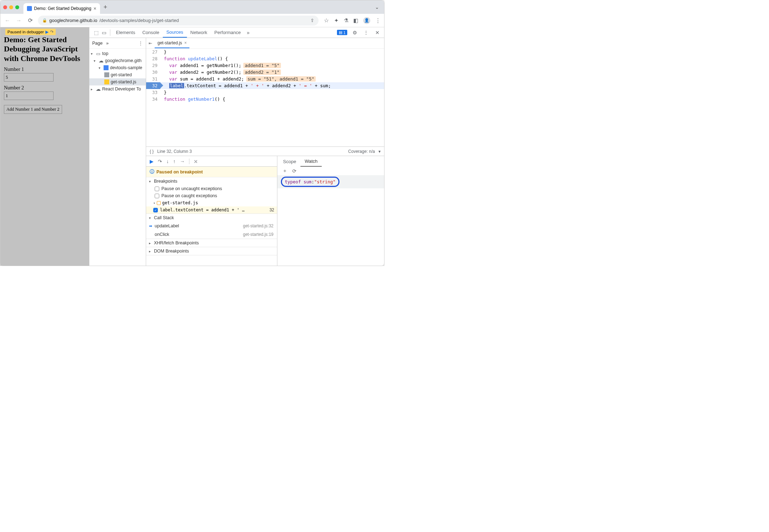 Image resolution: width=769 pixels, height=532 pixels. I want to click on section-breakpoints: ▾Breakpoints, so click(211, 181).